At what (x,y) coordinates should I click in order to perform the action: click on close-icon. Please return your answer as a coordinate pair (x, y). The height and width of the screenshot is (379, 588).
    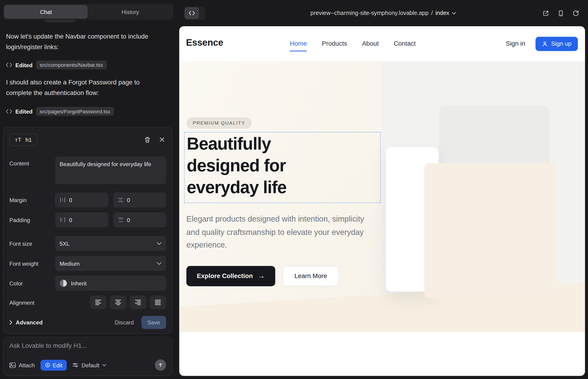
    Looking at the image, I should click on (162, 140).